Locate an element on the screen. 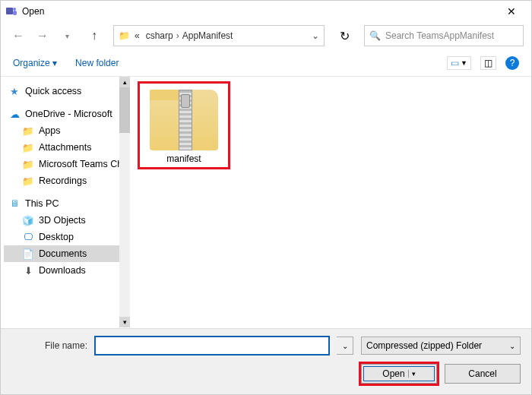  search-placeholder: Search TeamsAppManifest is located at coordinates (439, 36).